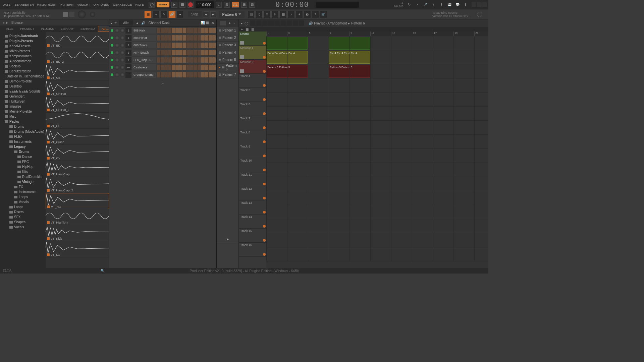  What do you see at coordinates (23, 182) in the screenshot?
I see `tree-item: Vintage` at bounding box center [23, 182].